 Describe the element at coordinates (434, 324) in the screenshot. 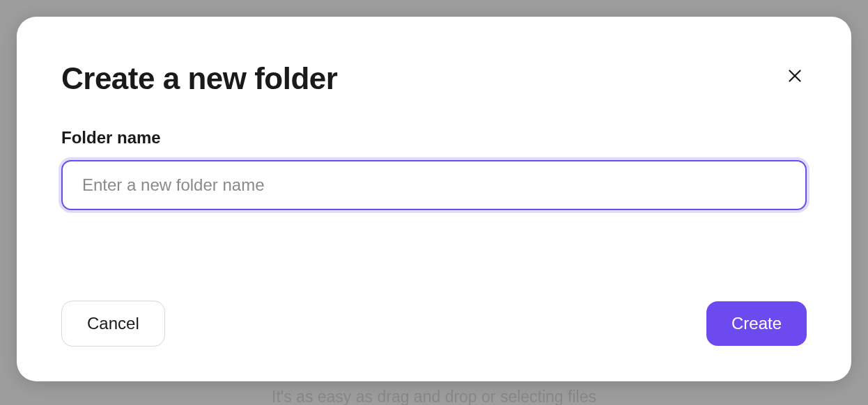

I see `modal-footer: Cancel Create` at that location.